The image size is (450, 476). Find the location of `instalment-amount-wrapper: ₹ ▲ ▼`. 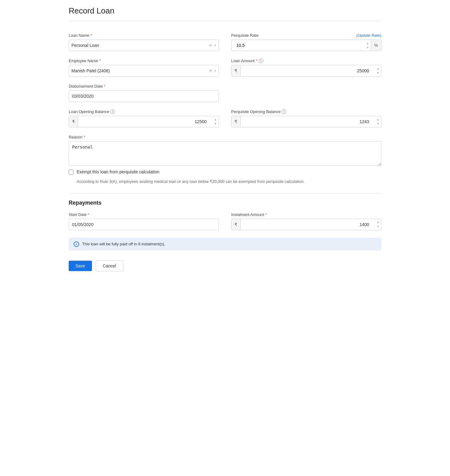

instalment-amount-wrapper: ₹ ▲ ▼ is located at coordinates (306, 225).